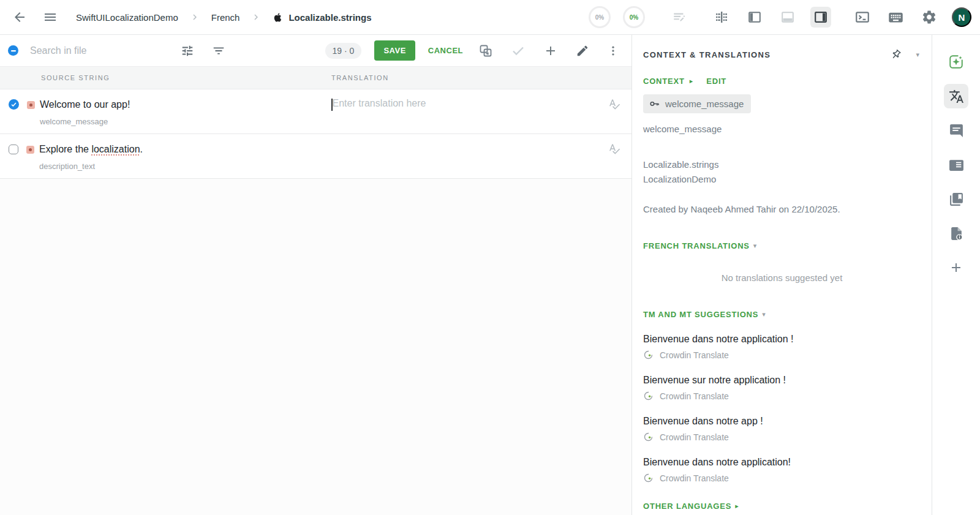 This screenshot has height=515, width=980. I want to click on tm-suggestion-item: Bienvenue dans notre application ! Crowd…, so click(782, 347).